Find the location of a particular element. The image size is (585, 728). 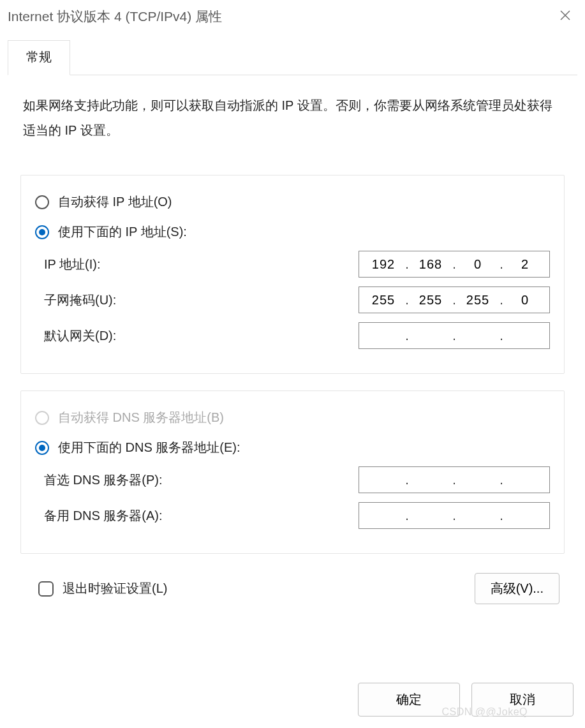

tabstrip: 常规 is located at coordinates (292, 57).